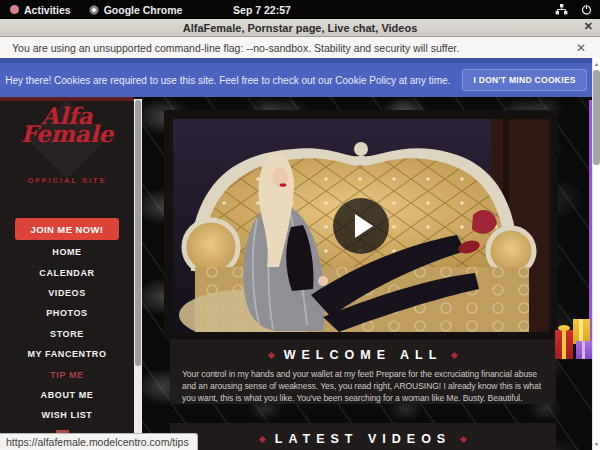 This screenshot has width=600, height=450. I want to click on purple-gift-icon, so click(584, 350).